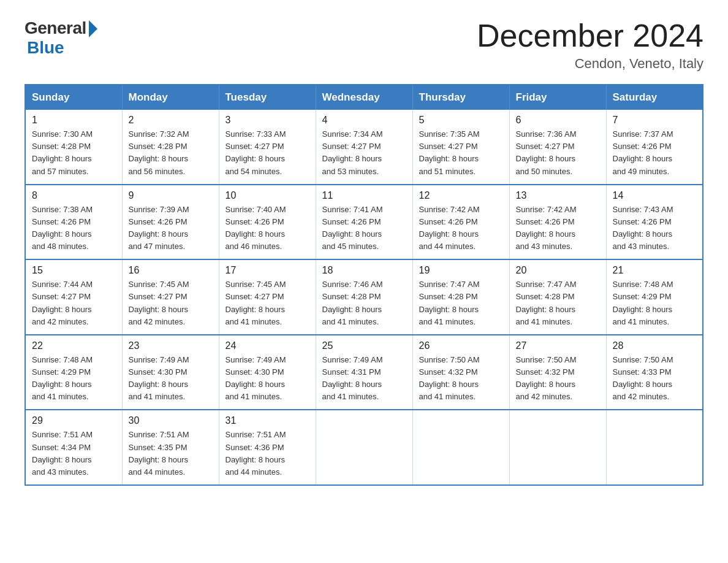 This screenshot has height=563, width=728. I want to click on calendar-header-row: SundayMondayTuesdayWednesdayThursdayFrid…, so click(364, 97).